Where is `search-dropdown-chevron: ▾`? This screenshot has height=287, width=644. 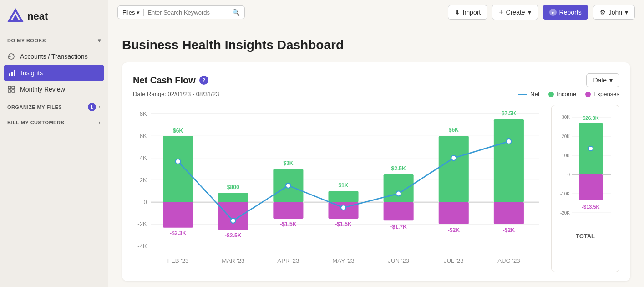
search-dropdown-chevron: ▾ is located at coordinates (138, 13).